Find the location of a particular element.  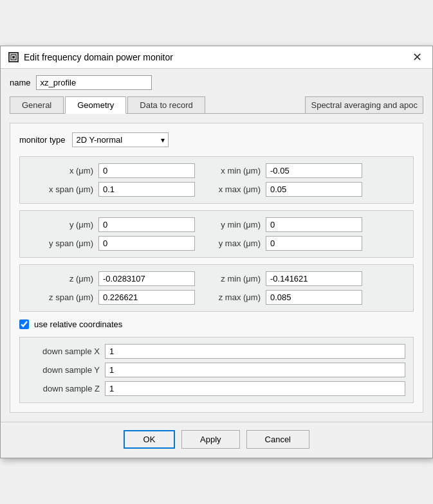

cancel-button: Cancel is located at coordinates (278, 440).